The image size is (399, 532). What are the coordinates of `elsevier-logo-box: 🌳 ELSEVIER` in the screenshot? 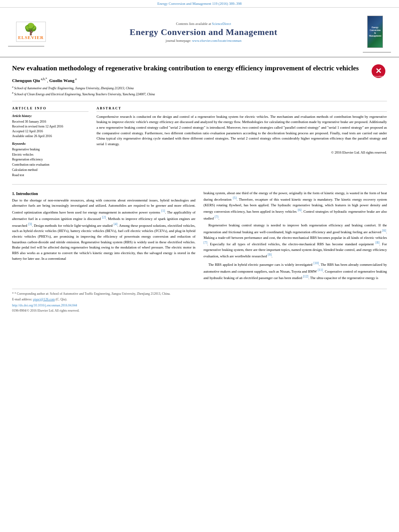 It's located at (26, 32).